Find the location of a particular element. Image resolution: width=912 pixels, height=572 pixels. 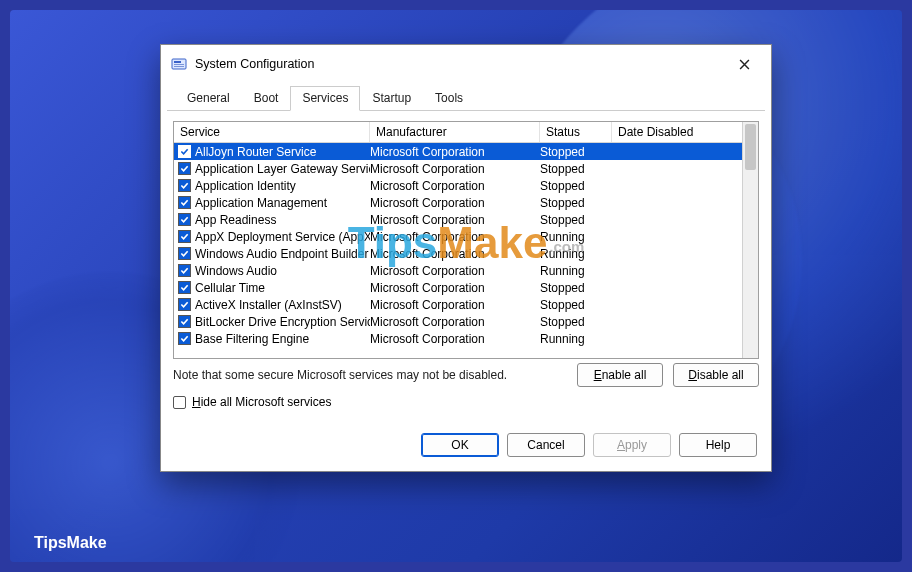

cancel-button: Cancel is located at coordinates (546, 445).